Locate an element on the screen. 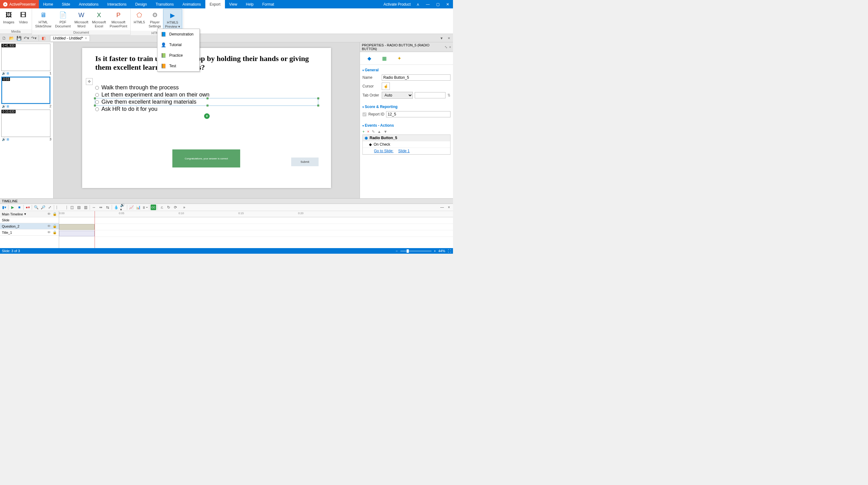 Image resolution: width=868 pixels, height=485 pixels. event-action-row: Go to Slide: Slide 1 is located at coordinates (406, 151).